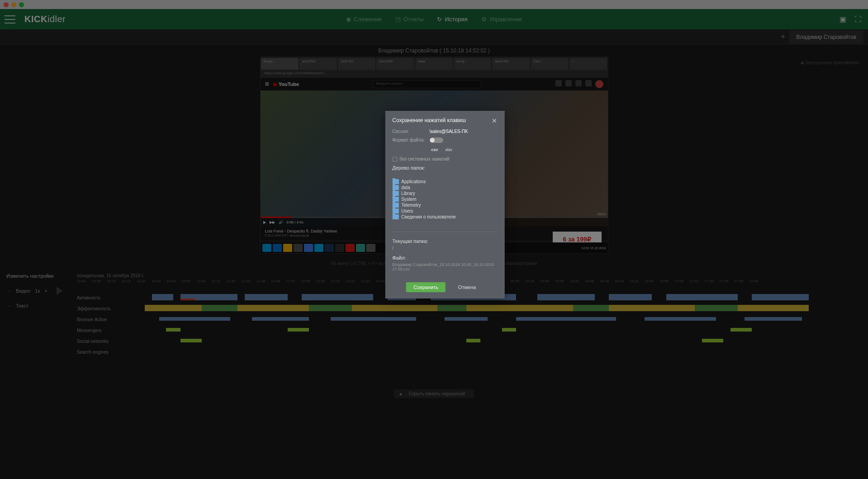 This screenshot has height=479, width=868. Describe the element at coordinates (449, 150) in the screenshot. I see `format-xlsx: xlsx` at that location.